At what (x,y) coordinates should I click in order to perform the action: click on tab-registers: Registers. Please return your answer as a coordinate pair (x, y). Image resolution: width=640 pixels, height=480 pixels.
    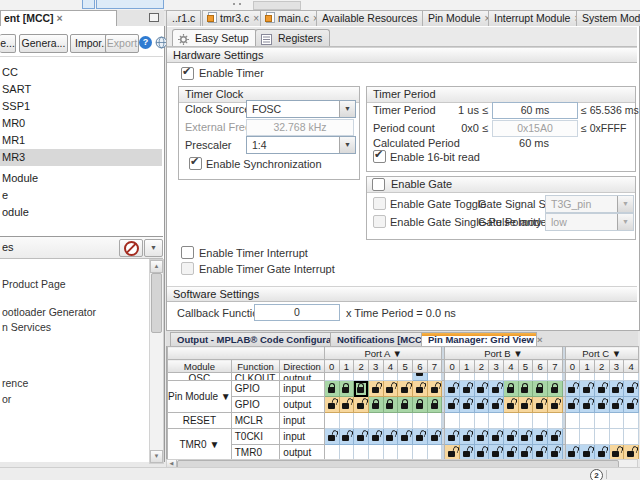
    Looking at the image, I should click on (292, 38).